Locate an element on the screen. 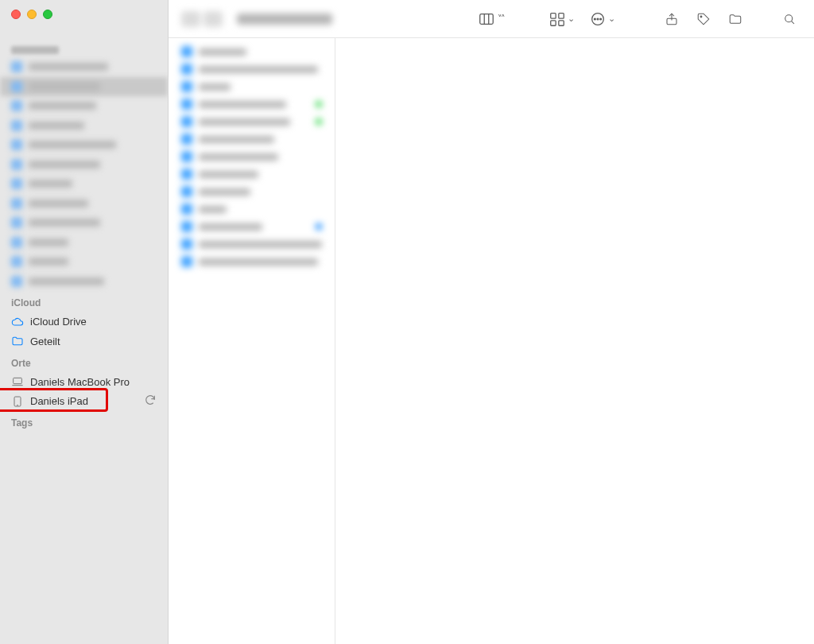 The width and height of the screenshot is (814, 644). close-button is located at coordinates (16, 14).